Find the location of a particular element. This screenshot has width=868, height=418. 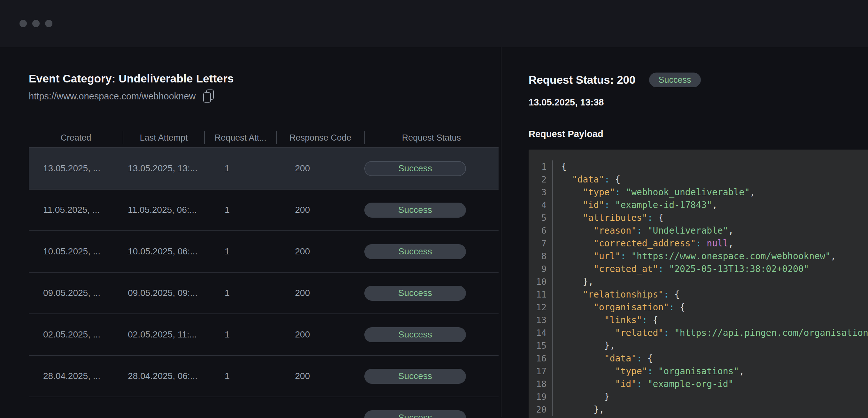

code-line: 16 "data": { is located at coordinates (698, 359).